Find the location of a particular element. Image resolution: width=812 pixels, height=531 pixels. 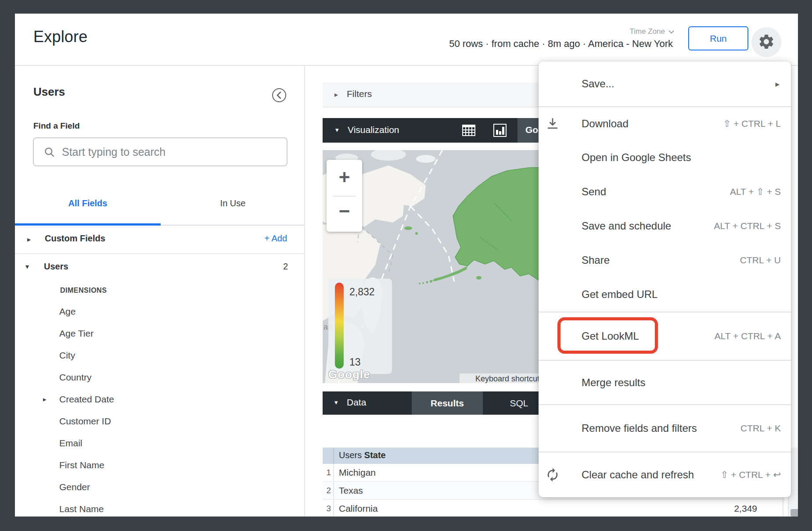

dimensions-section-label: DIMENSIONS is located at coordinates (83, 291).